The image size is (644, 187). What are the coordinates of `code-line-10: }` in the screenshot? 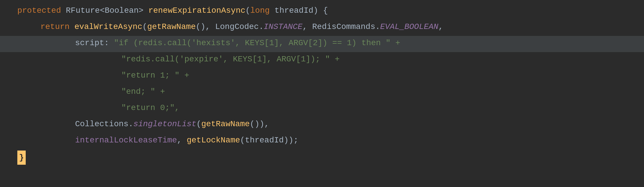 It's located at (322, 157).